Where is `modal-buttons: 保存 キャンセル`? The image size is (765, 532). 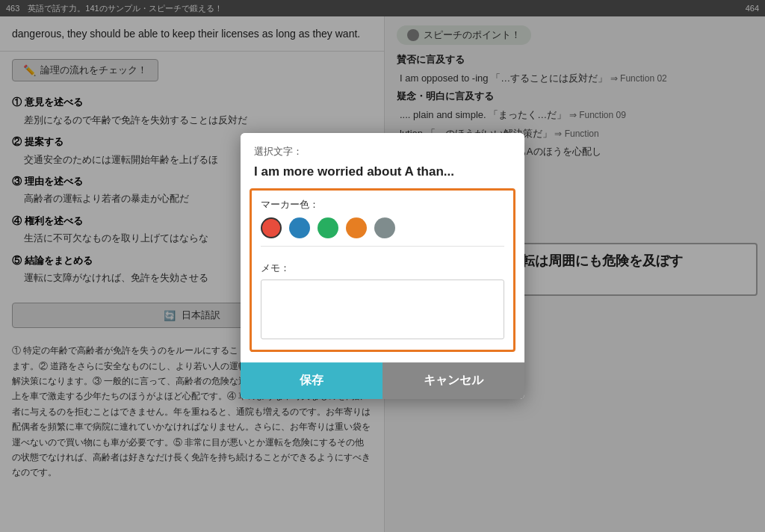
modal-buttons: 保存 キャンセル is located at coordinates (382, 381).